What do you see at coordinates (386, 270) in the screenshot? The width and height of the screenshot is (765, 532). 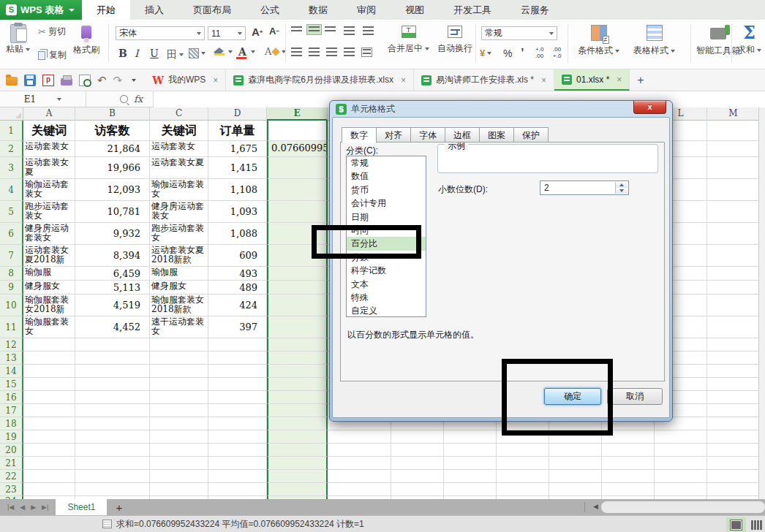 I see `category-item-科学记数: 科学记数` at bounding box center [386, 270].